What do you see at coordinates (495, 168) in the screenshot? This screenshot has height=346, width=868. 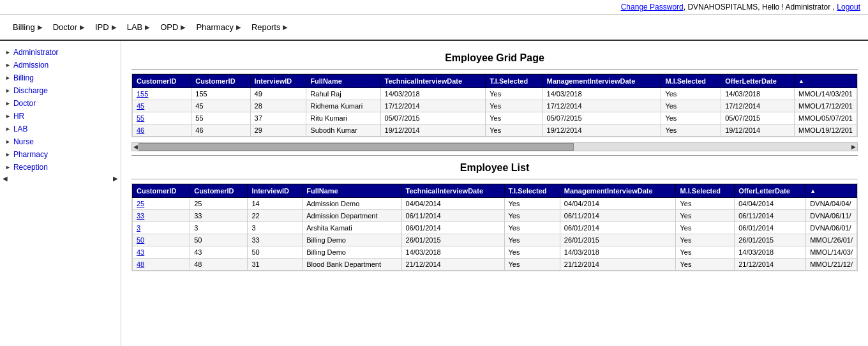 I see `employee-list-title: Employee List` at bounding box center [495, 168].